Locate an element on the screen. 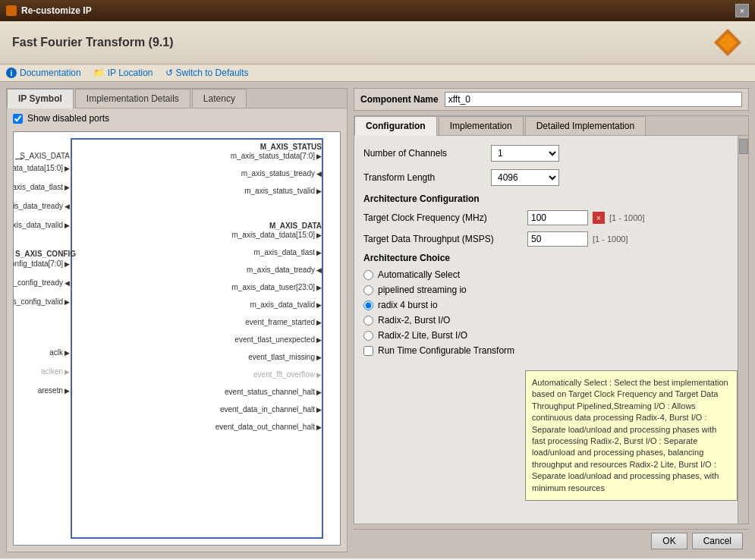 Image resolution: width=755 pixels, height=560 pixels. left-tabs: IP Symbol Implementation Details Latency is located at coordinates (177, 99).